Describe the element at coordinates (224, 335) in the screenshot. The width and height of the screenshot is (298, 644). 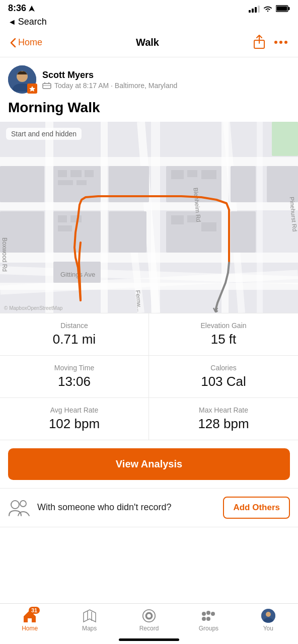
I see `stat-elevation: Elevation Gain 15 ft` at that location.